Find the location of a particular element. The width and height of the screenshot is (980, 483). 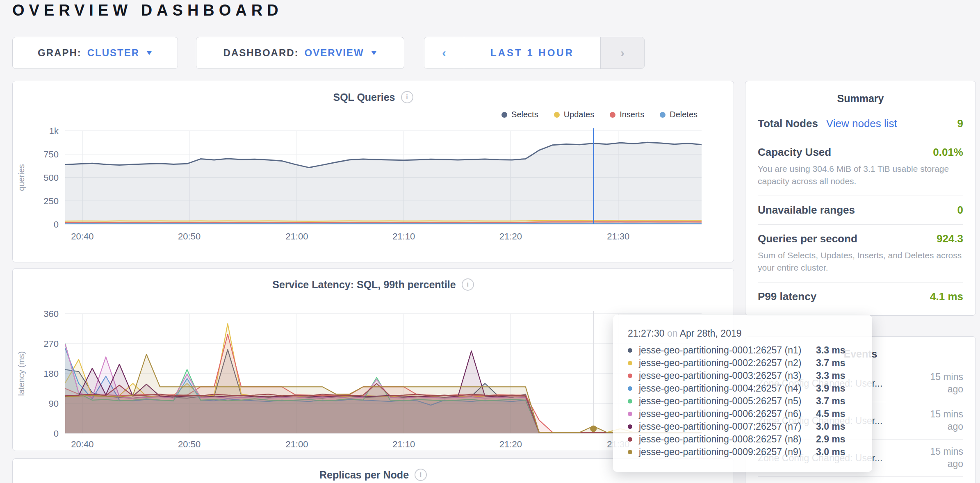

summary-value: 0.01% is located at coordinates (948, 153).